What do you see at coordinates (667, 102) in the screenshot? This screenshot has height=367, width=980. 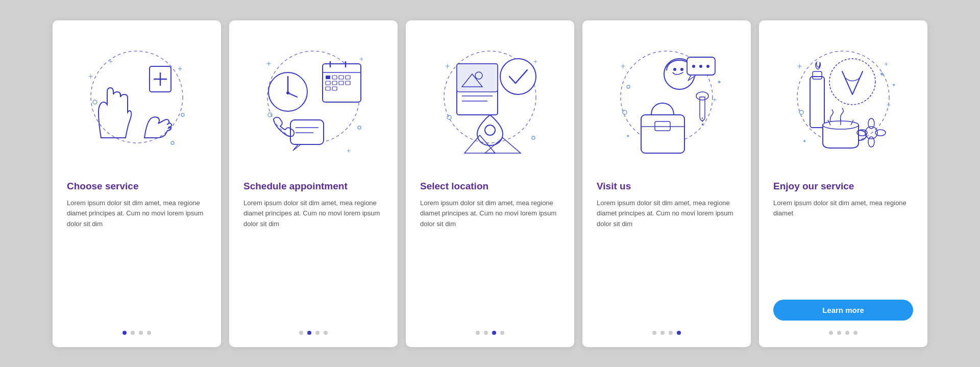 I see `visit-us-illustration: + + ✦ ✦` at bounding box center [667, 102].